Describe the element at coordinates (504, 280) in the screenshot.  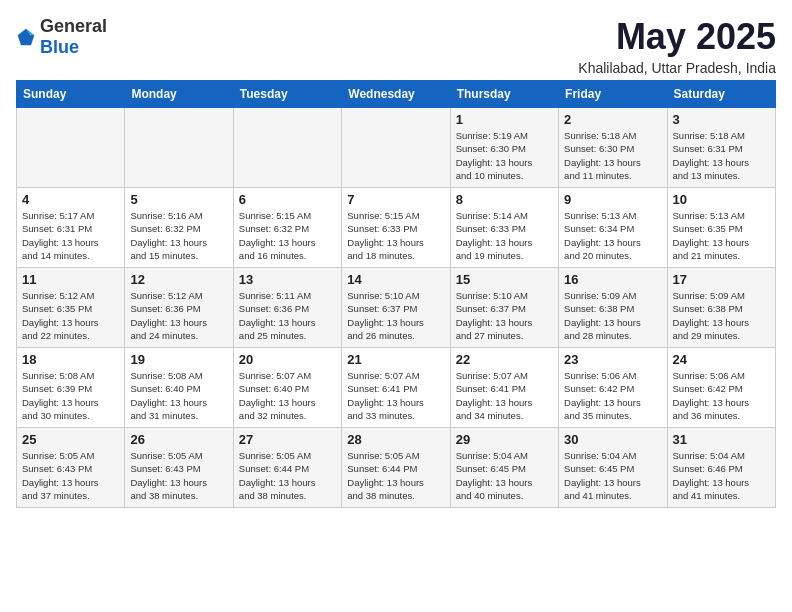
I see `day-number: 15` at that location.